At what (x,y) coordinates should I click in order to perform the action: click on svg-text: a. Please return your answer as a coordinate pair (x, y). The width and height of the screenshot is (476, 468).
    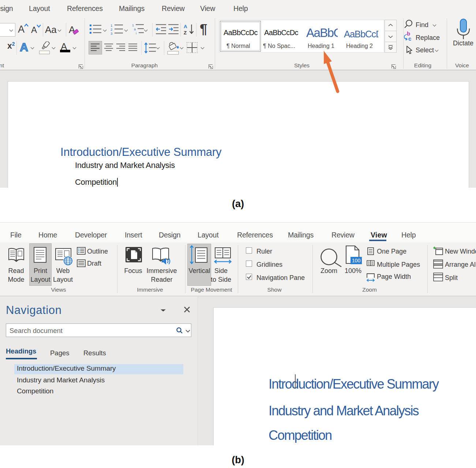
    Looking at the image, I should click on (135, 29).